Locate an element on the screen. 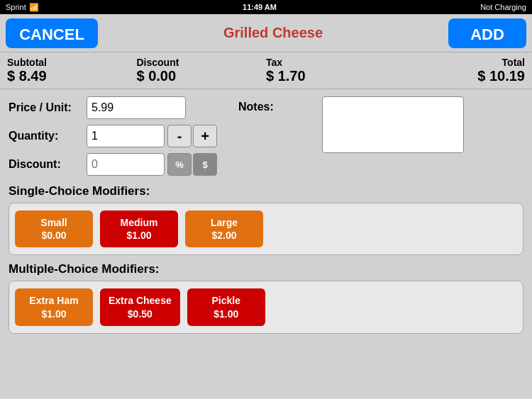  carrier-label: Sprint is located at coordinates (16, 7).